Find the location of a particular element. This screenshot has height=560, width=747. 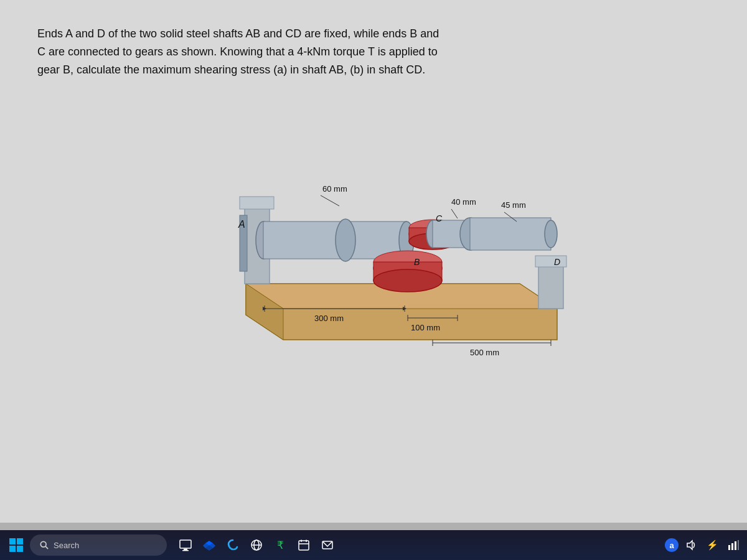

windows-icon is located at coordinates (16, 545).